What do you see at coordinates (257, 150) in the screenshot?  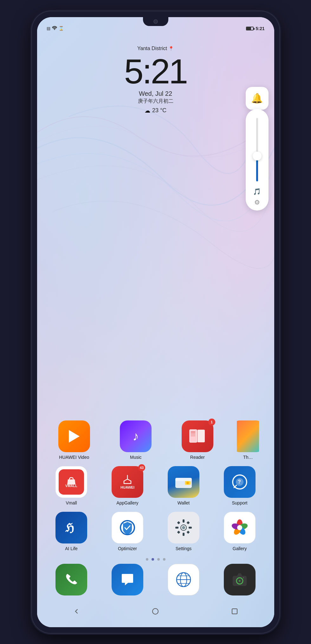 I see `volume-track` at bounding box center [257, 150].